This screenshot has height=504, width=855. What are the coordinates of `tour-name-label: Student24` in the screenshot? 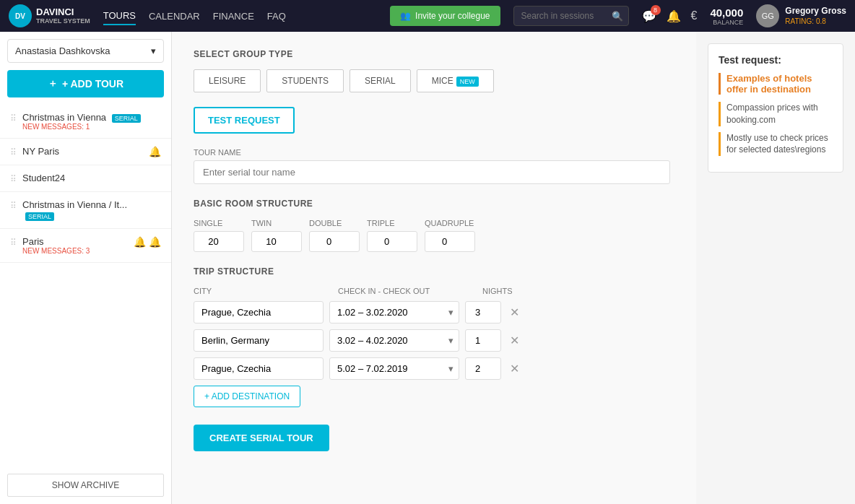 It's located at (89, 178).